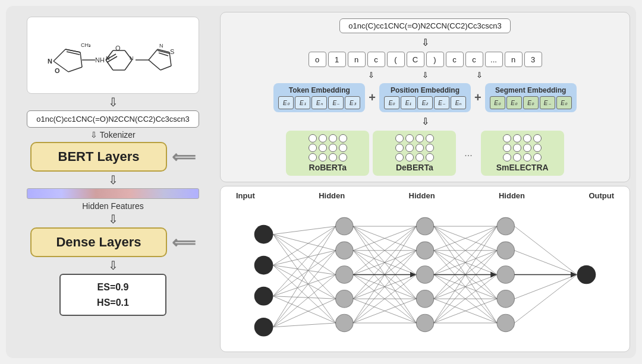 The image size is (642, 364). Describe the element at coordinates (523, 167) in the screenshot. I see `smelectra-label: SmELECTRA` at that location.